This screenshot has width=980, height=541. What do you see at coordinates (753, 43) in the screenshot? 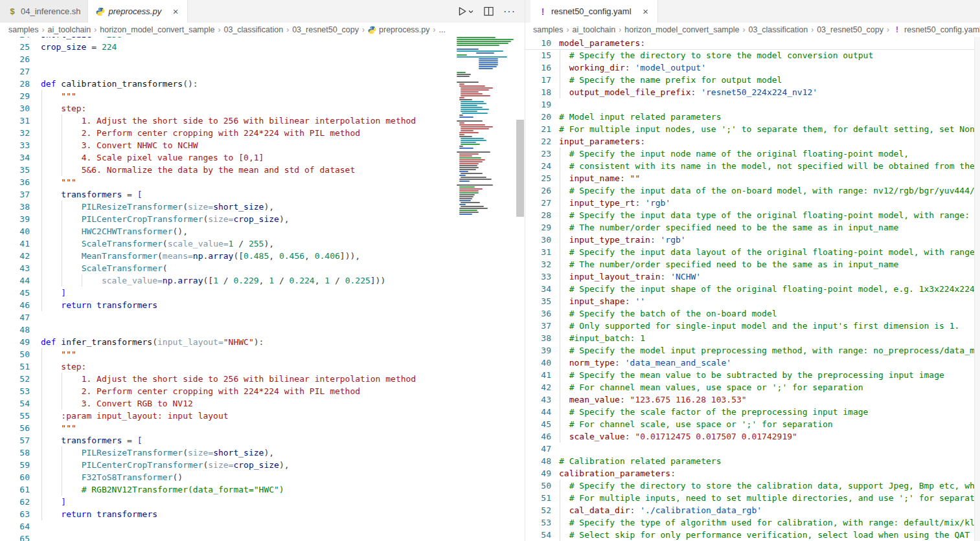
I see `code-line: 10model_parameters:` at bounding box center [753, 43].